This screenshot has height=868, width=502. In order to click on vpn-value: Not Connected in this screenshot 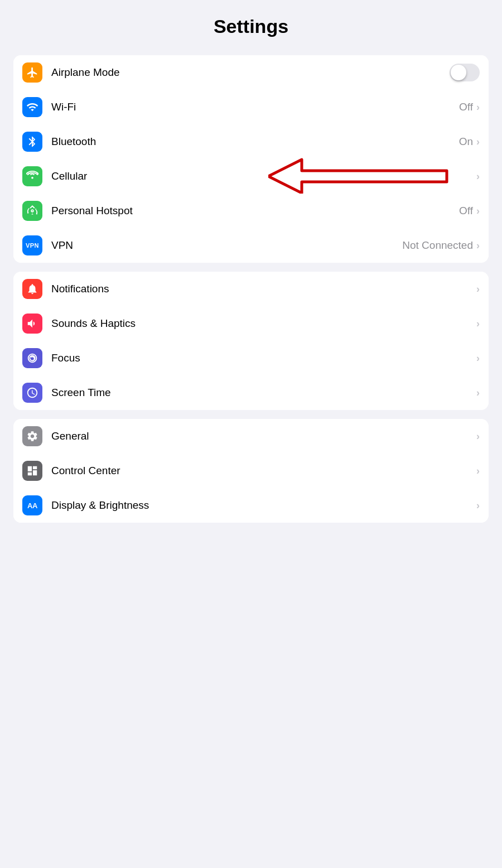, I will do `click(437, 245)`.